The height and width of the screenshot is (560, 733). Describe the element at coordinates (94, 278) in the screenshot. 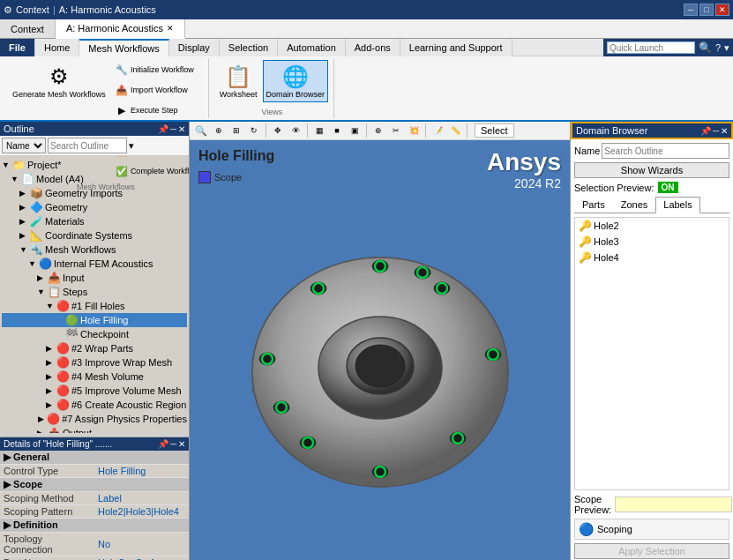

I see `tree-item: ▶📥Input` at that location.